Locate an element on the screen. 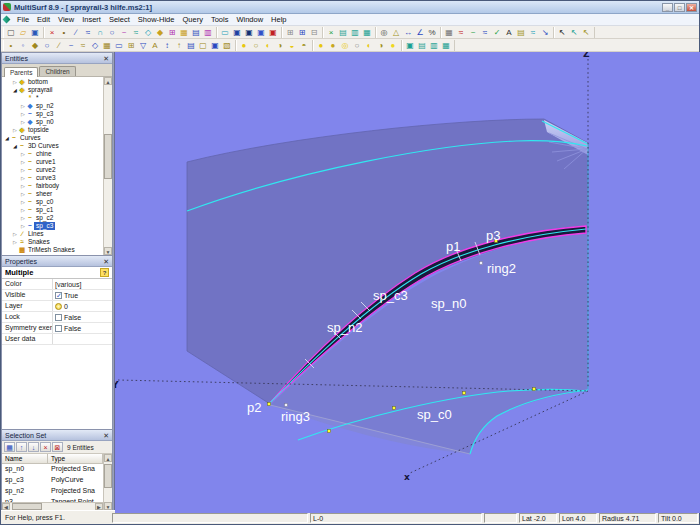 This screenshot has height=525, width=700. toggle-beads-icon: ◦ is located at coordinates (23, 46).